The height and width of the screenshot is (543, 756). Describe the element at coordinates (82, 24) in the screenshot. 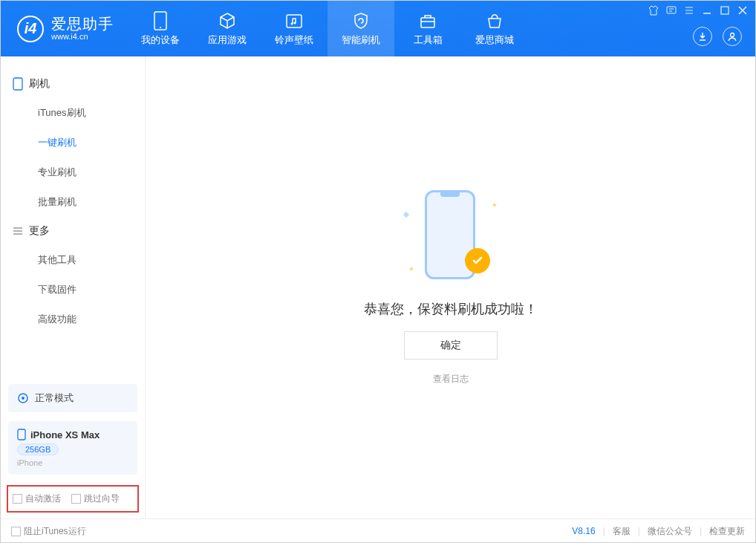

I see `app-title: 爱思助手` at that location.